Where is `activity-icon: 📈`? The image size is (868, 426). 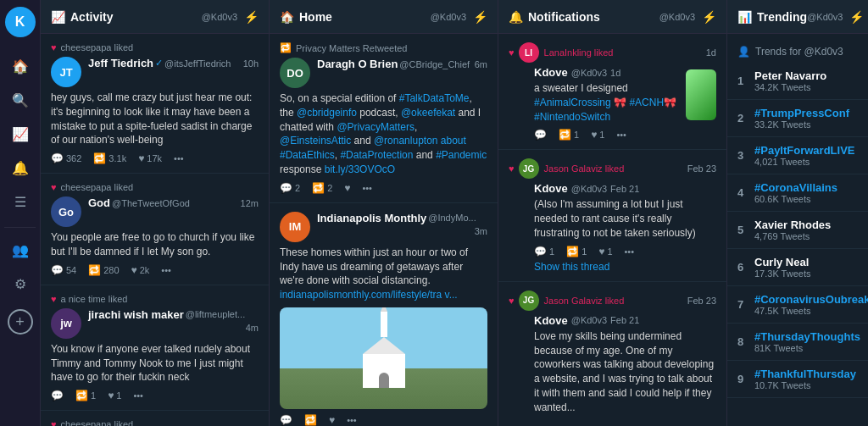 activity-icon: 📈 is located at coordinates (20, 134).